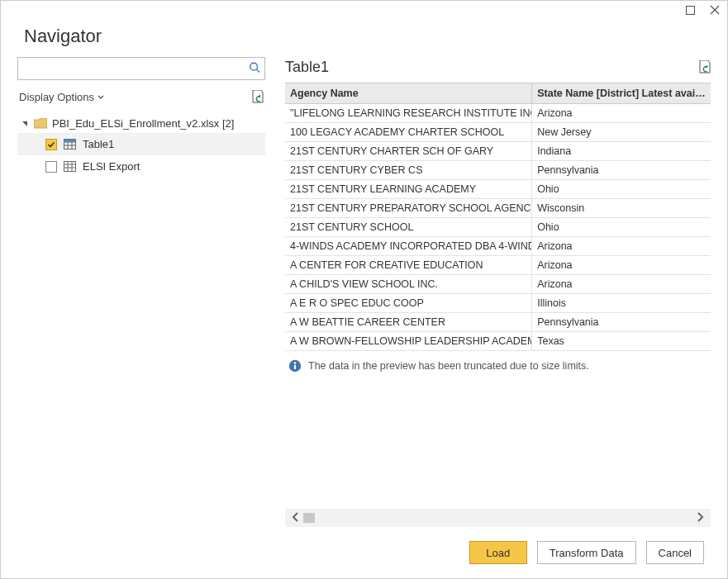 The height and width of the screenshot is (579, 728). Describe the element at coordinates (497, 170) in the screenshot. I see `table-row: 21ST CENTURY CYBER CSPennsylvania` at that location.